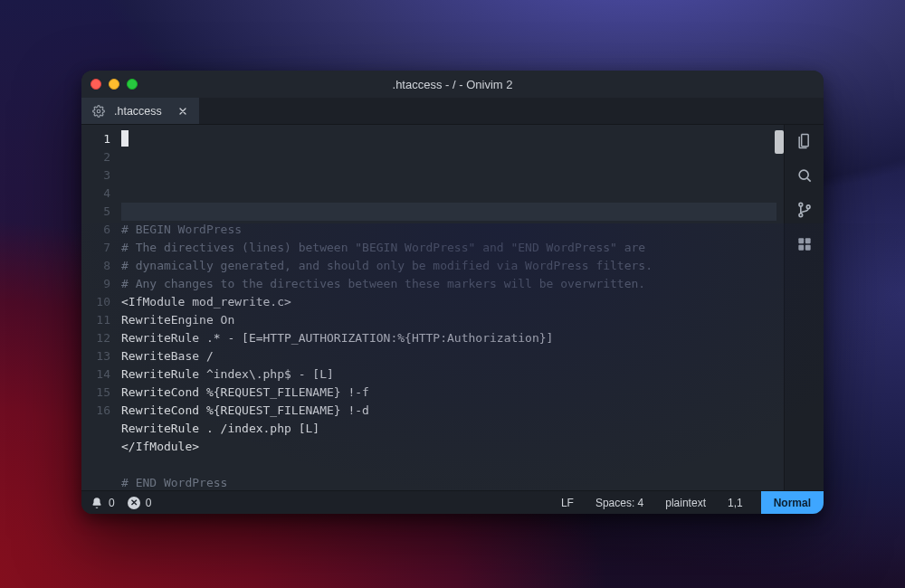 This screenshot has width=905, height=588. Describe the element at coordinates (452, 502) in the screenshot. I see `status-bar: 0 ✕ 0 LF Spaces: 4 plaintext 1,1 Normal` at that location.